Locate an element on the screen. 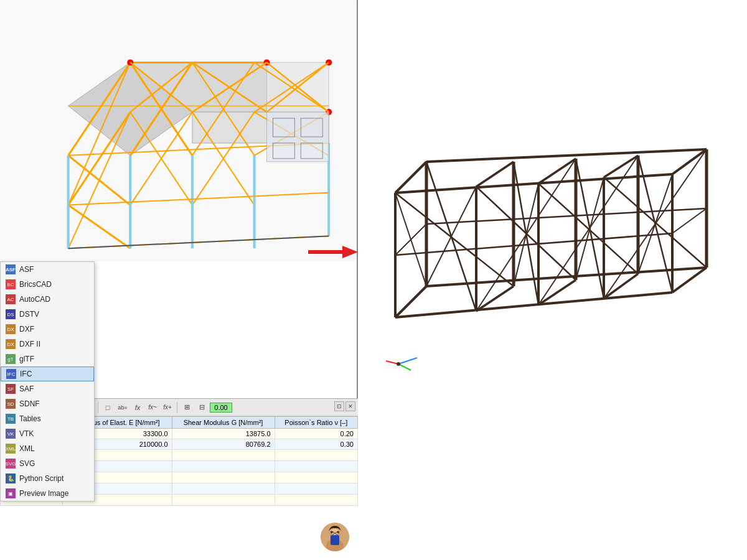 The image size is (747, 560). menu-item-label-autocad: AutoCAD is located at coordinates (35, 299).